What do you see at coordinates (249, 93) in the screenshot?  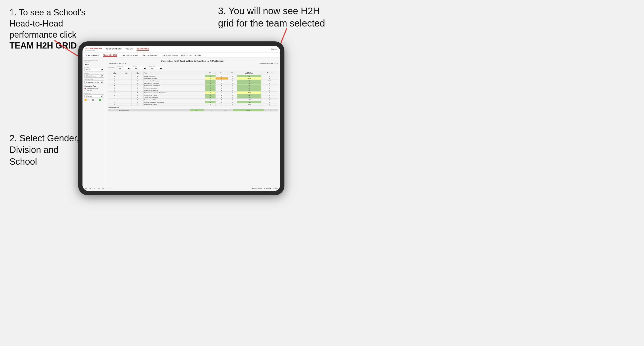 I see `cell-diff: -4.33` at bounding box center [249, 93].